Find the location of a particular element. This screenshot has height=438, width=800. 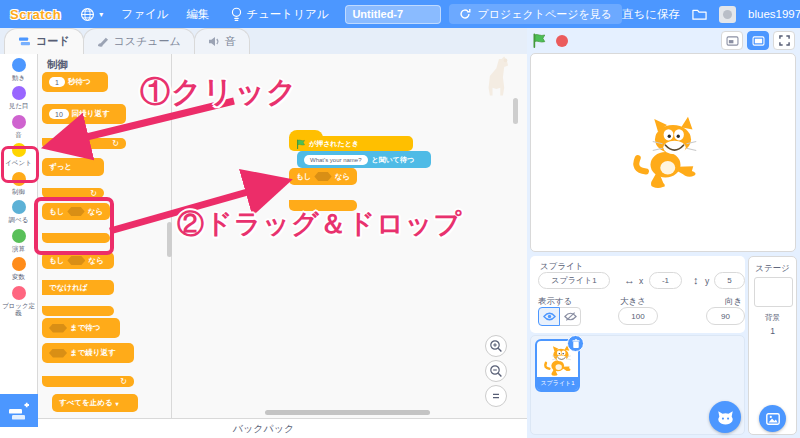

green-flag-icon is located at coordinates (301, 144).